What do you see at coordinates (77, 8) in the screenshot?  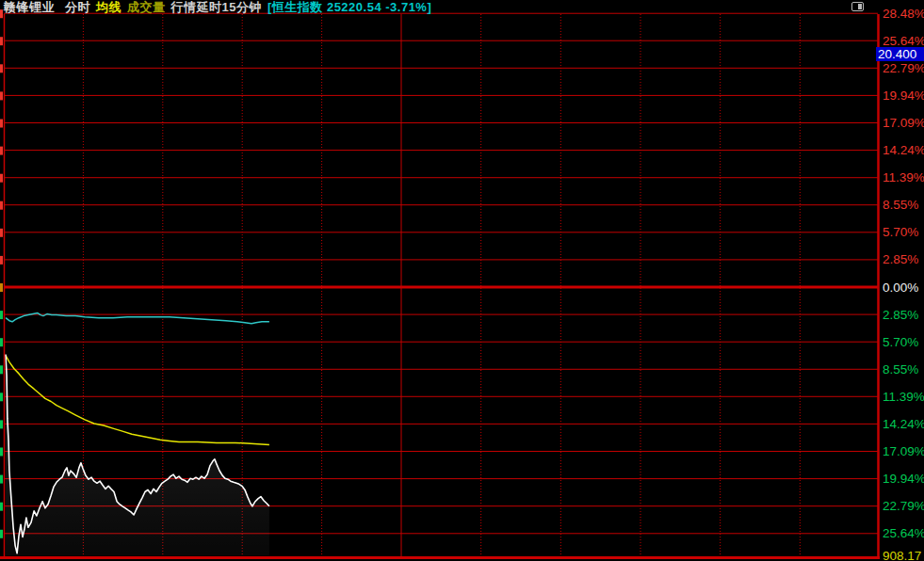 I see `tab-timeshare: 分时` at bounding box center [77, 8].